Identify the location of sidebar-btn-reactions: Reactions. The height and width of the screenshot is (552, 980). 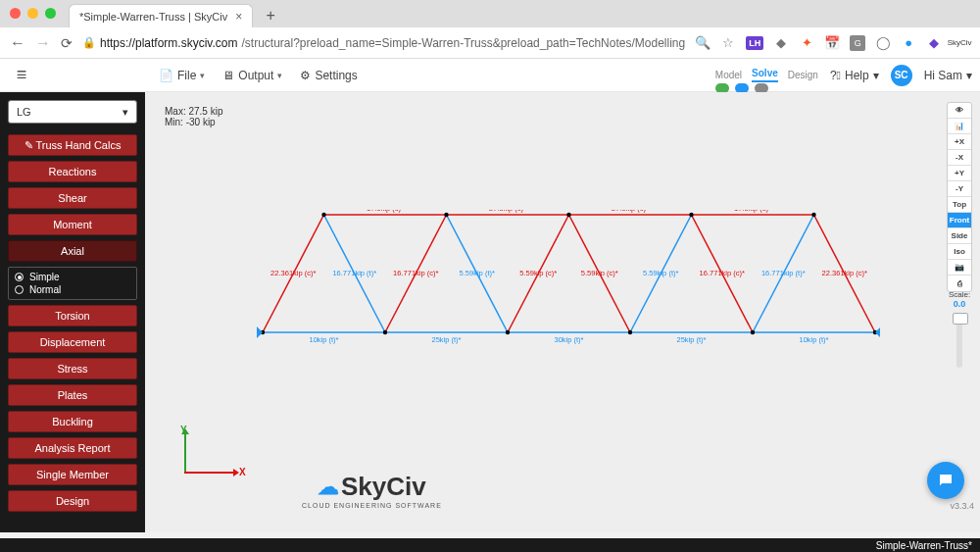
(73, 172).